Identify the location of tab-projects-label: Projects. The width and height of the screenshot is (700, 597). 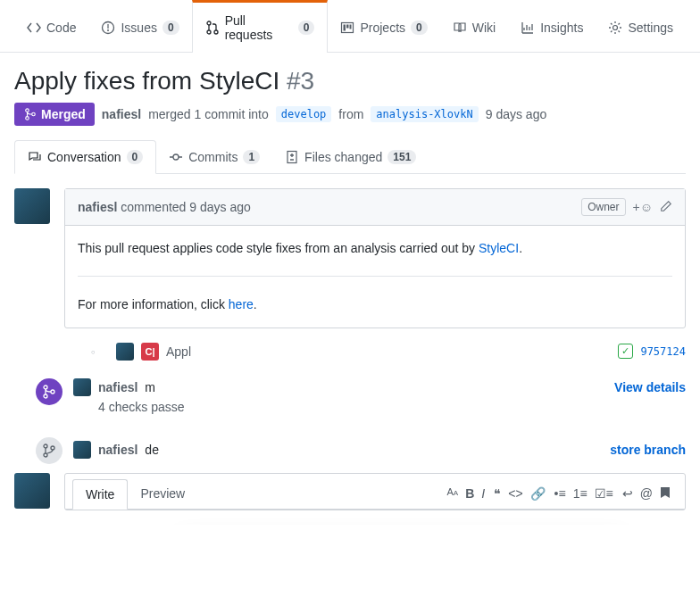
(382, 28).